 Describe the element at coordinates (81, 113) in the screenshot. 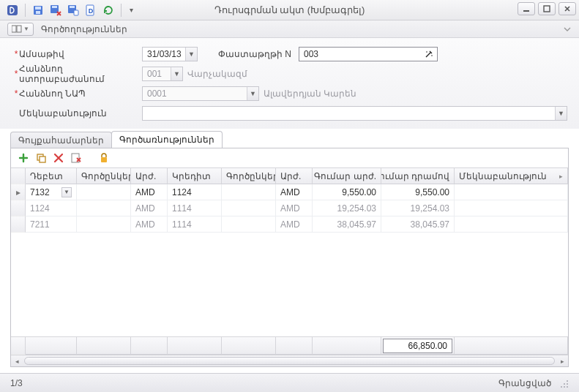

I see `comment-label: Մեկնաբանություն` at that location.